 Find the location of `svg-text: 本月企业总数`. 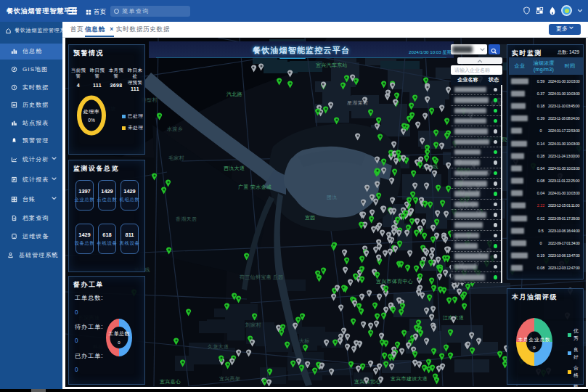

svg-text: 本月企业总数 is located at coordinates (534, 340).